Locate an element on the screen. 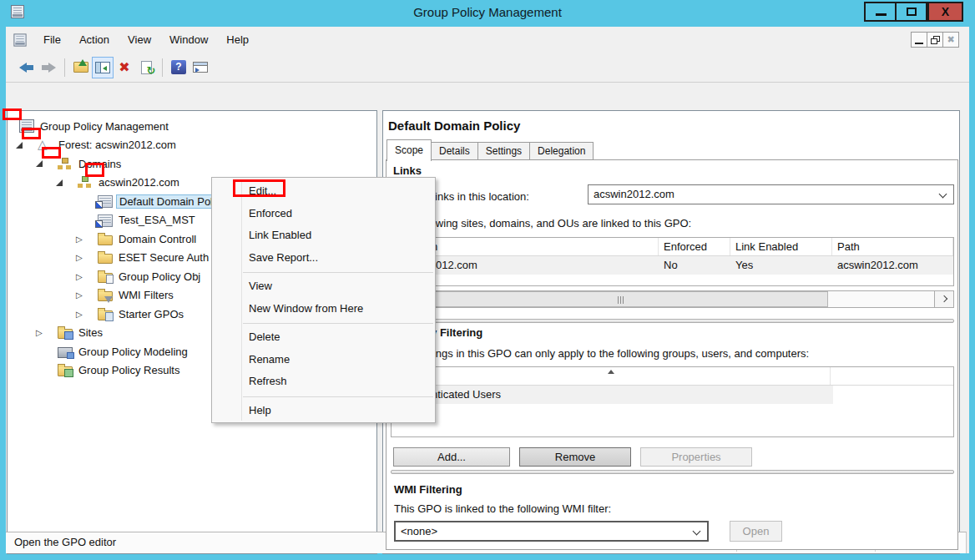 This screenshot has height=560, width=975. starter-icon is located at coordinates (105, 315).